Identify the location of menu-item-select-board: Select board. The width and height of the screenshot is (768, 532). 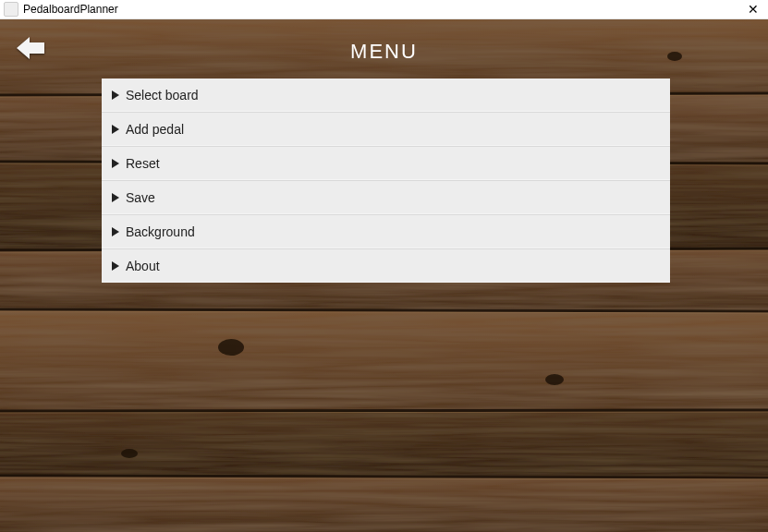
(386, 96).